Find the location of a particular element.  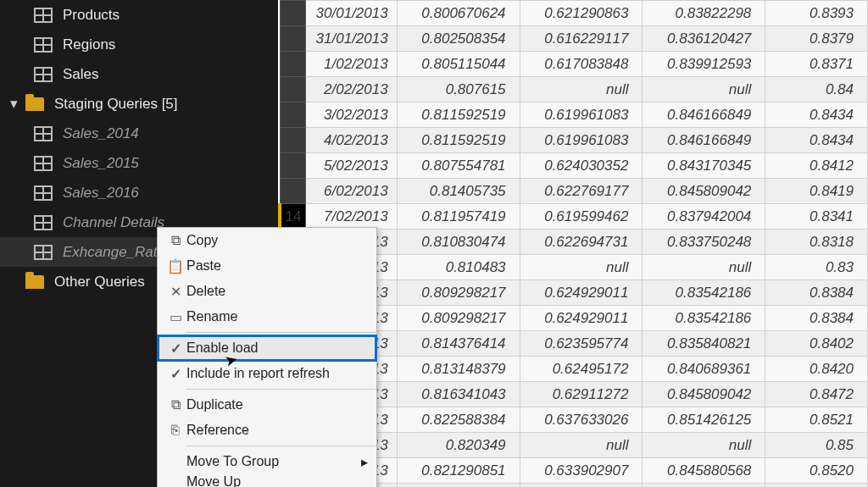

cell-value: 0.820349 is located at coordinates (458, 445).